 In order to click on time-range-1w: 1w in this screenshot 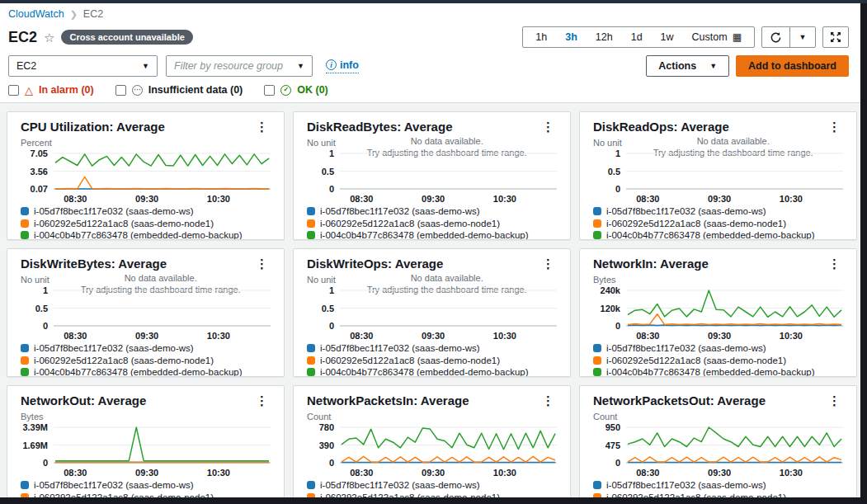, I will do `click(667, 37)`.